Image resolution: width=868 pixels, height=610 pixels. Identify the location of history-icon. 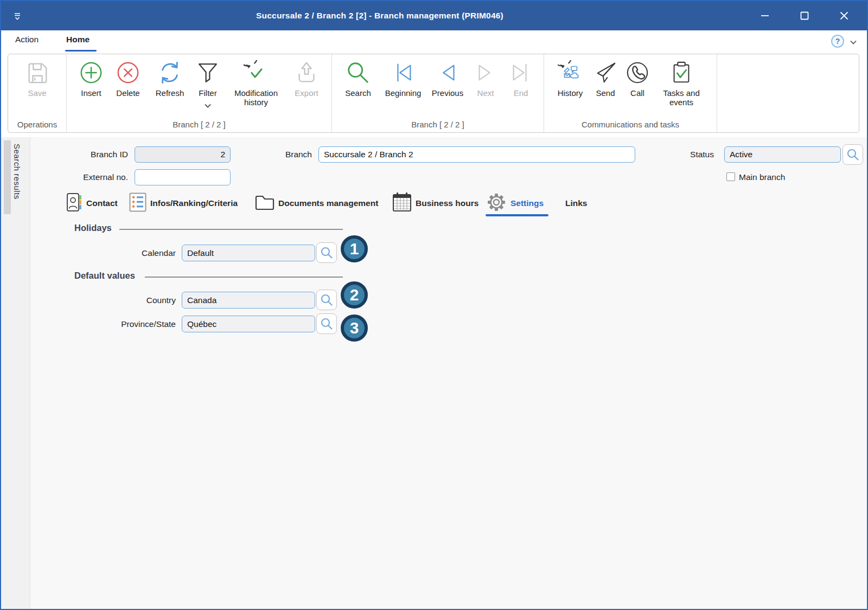
(570, 73).